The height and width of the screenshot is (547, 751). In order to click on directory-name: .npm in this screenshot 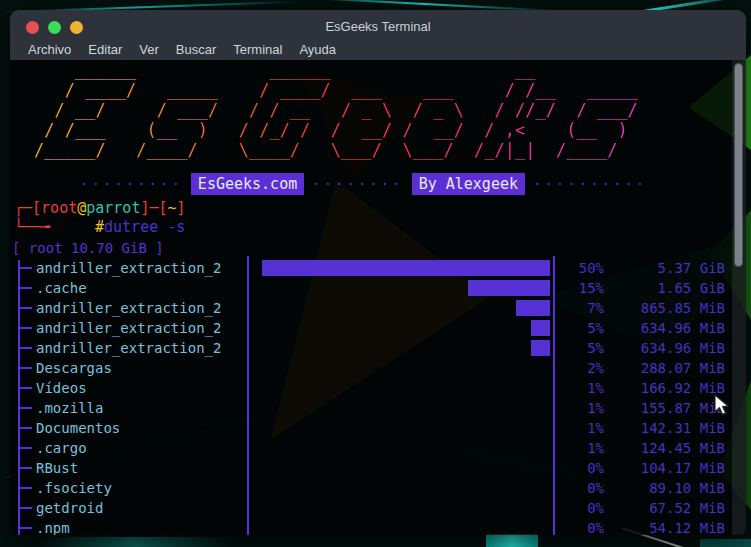, I will do `click(138, 526)`.